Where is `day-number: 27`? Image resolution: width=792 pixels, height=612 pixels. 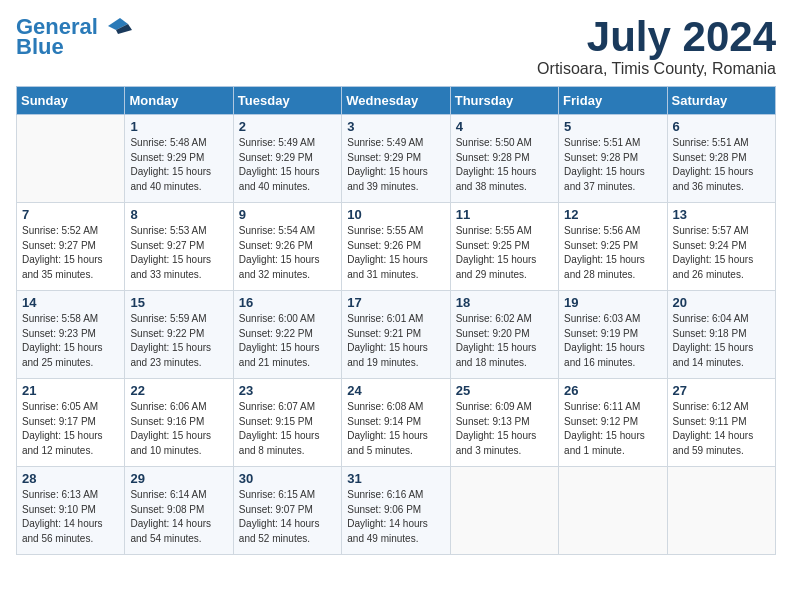
day-number: 27 is located at coordinates (722, 390).